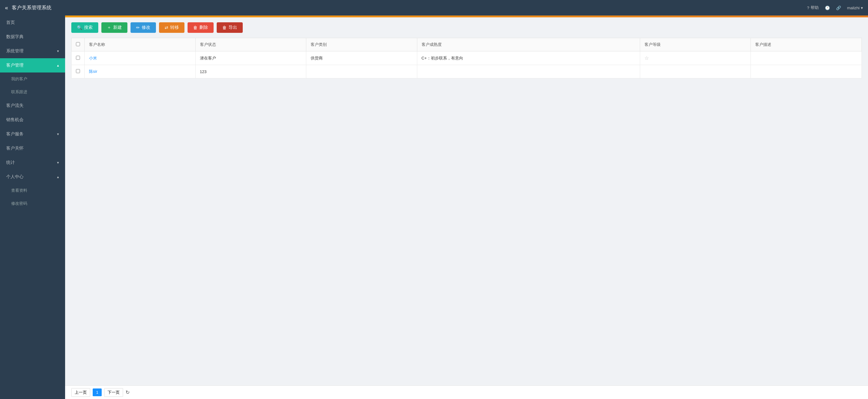  Describe the element at coordinates (32, 134) in the screenshot. I see `sidebar-label-customer-service: 客户服务` at that location.